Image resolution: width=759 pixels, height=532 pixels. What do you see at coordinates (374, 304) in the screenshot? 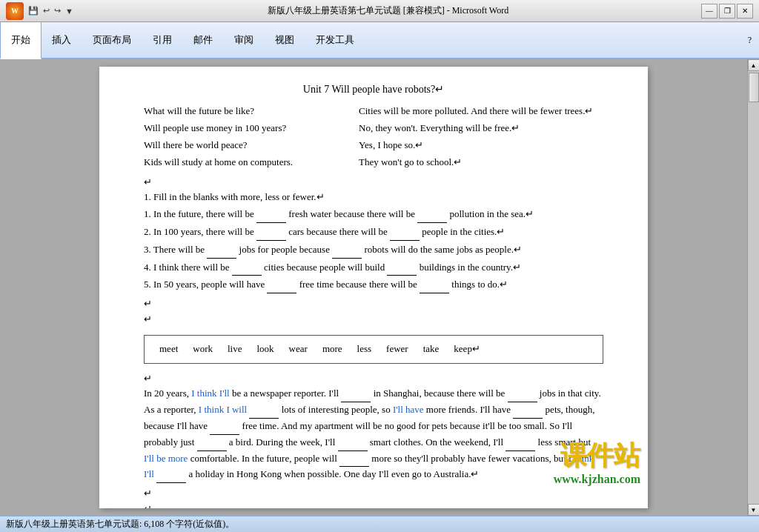
I see `paragraph-break-2: ↵` at bounding box center [374, 304].